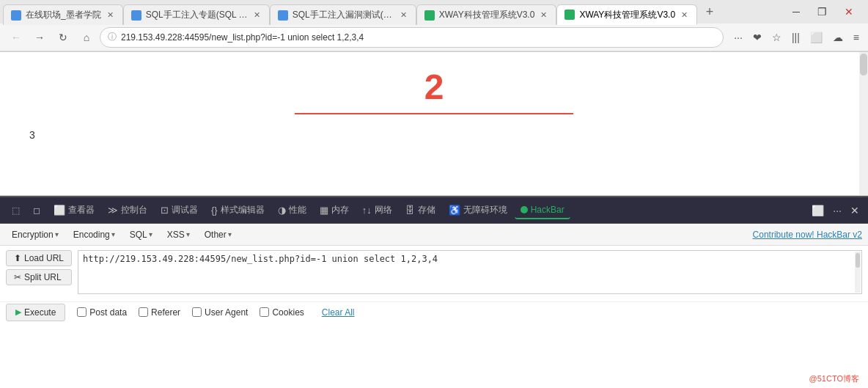  What do you see at coordinates (817, 37) in the screenshot?
I see `tab-view-button: ⬜` at bounding box center [817, 37].